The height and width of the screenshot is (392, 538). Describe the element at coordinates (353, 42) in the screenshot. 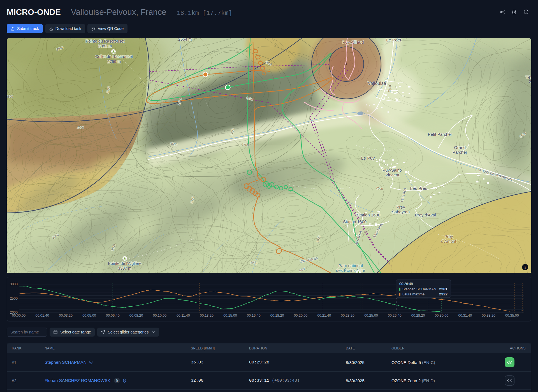

I see `svg-text: Puy Aillaud` at that location.